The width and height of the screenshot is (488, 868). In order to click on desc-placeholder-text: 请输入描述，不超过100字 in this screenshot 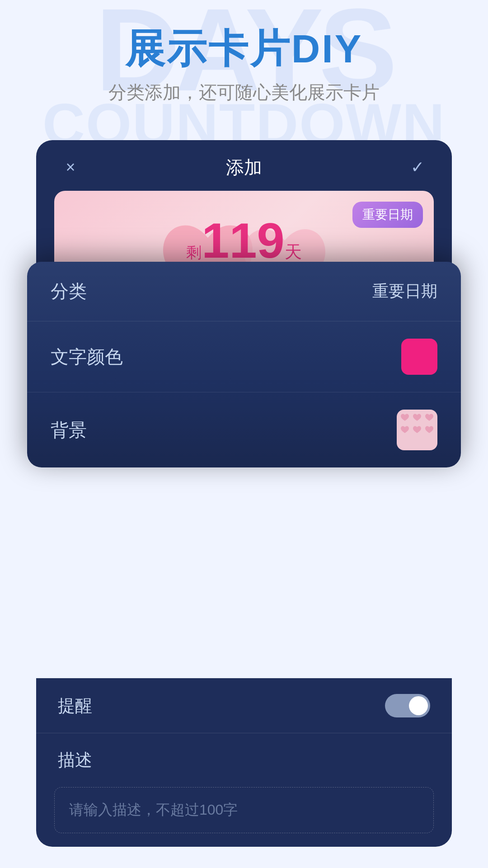, I will do `click(244, 810)`.